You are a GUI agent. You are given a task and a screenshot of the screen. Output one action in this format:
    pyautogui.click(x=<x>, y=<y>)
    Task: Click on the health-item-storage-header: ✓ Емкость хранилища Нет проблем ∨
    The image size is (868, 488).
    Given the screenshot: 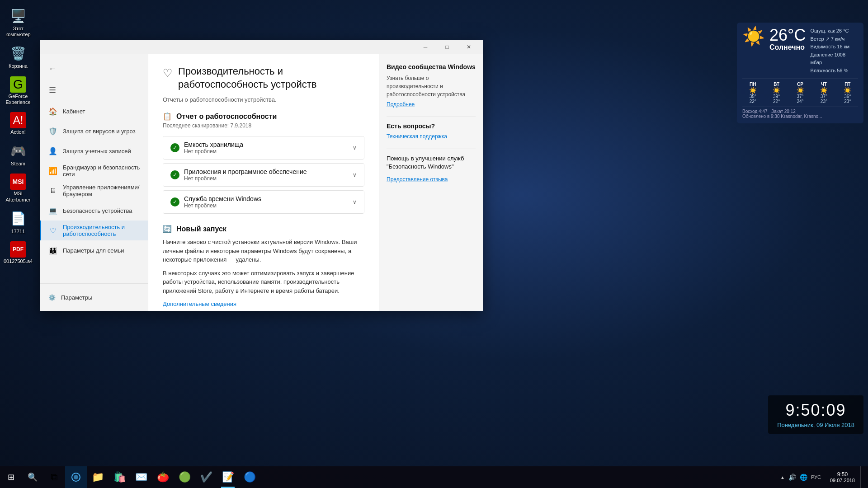 What is the action you would take?
    pyautogui.click(x=264, y=148)
    